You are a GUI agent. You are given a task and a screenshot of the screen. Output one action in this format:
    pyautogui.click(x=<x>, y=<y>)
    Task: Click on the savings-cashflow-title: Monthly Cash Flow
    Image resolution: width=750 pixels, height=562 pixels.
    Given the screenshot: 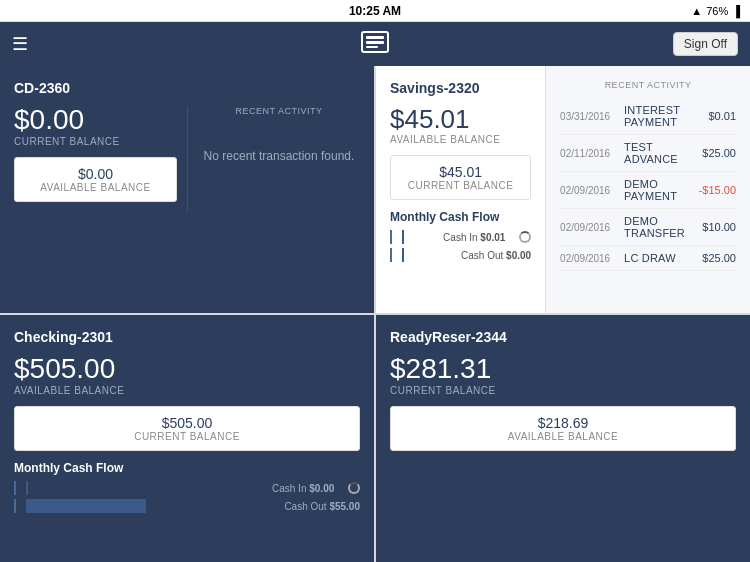 What is the action you would take?
    pyautogui.click(x=460, y=217)
    